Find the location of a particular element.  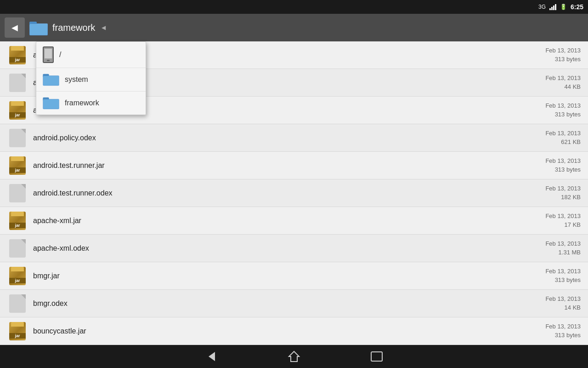

dropdown-arrow-icon: ◀ is located at coordinates (104, 28).